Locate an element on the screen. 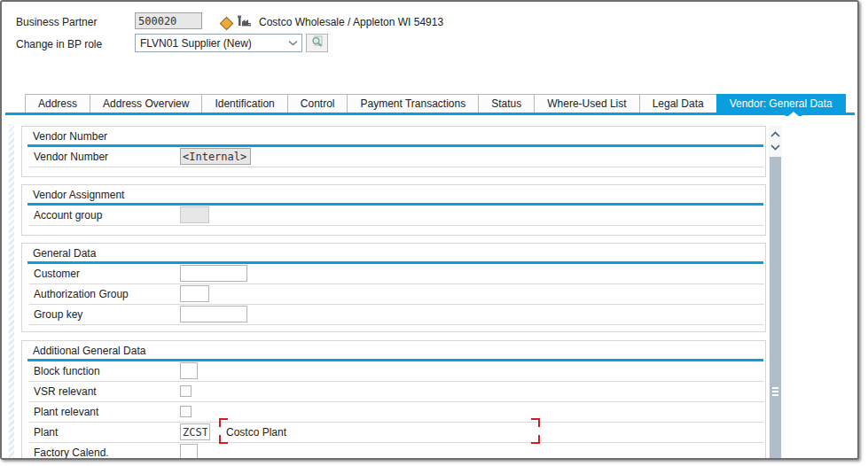  bp-role-selected-value: FLVN01 Supplier (New) is located at coordinates (215, 43).